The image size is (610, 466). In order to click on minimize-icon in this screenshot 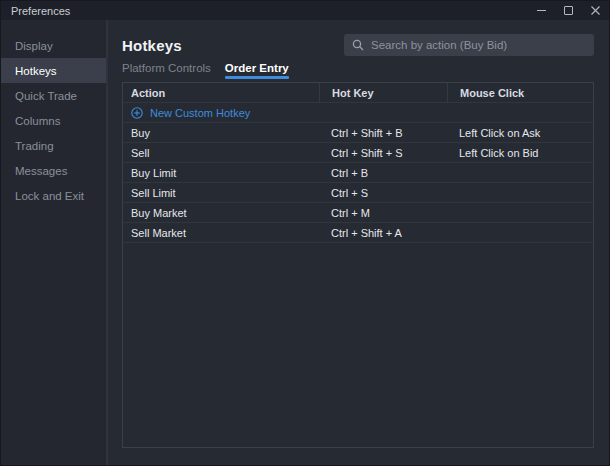, I will do `click(542, 10)`.